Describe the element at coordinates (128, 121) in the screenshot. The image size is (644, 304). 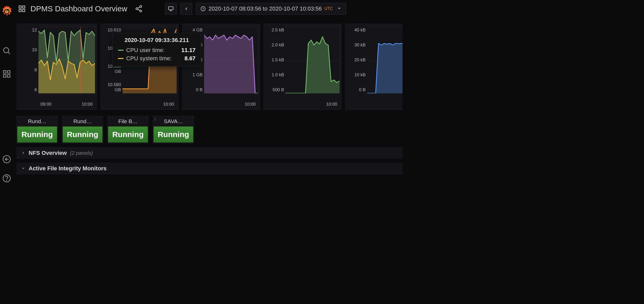
I see `status-title: File B…` at that location.